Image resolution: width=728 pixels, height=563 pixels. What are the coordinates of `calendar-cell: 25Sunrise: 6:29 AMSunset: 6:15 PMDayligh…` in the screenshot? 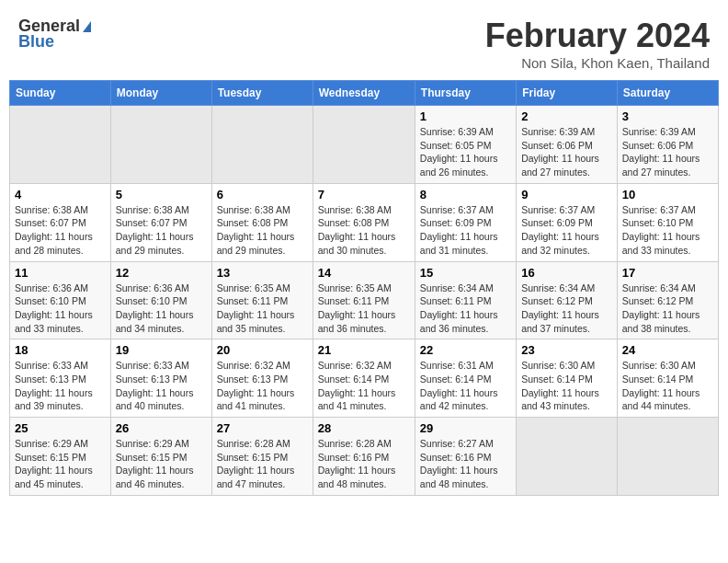 It's located at (61, 456).